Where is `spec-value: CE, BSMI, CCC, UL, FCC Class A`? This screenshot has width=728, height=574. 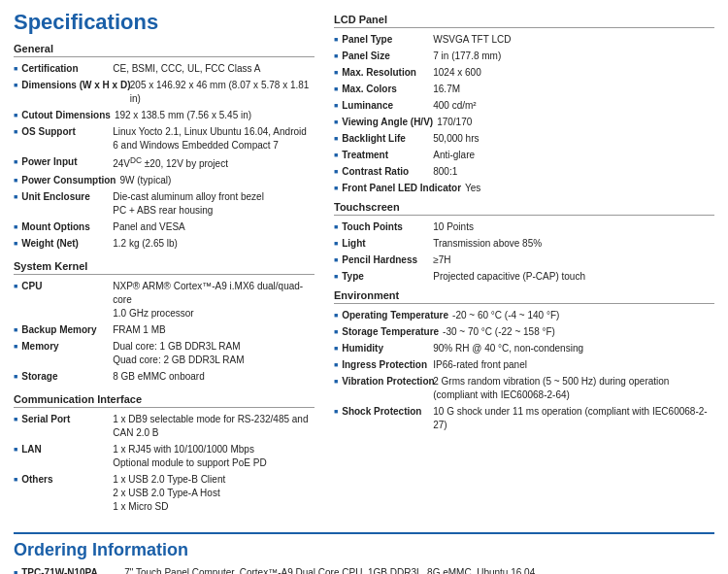 spec-value: CE, BSMI, CCC, UL, FCC Class A is located at coordinates (186, 69).